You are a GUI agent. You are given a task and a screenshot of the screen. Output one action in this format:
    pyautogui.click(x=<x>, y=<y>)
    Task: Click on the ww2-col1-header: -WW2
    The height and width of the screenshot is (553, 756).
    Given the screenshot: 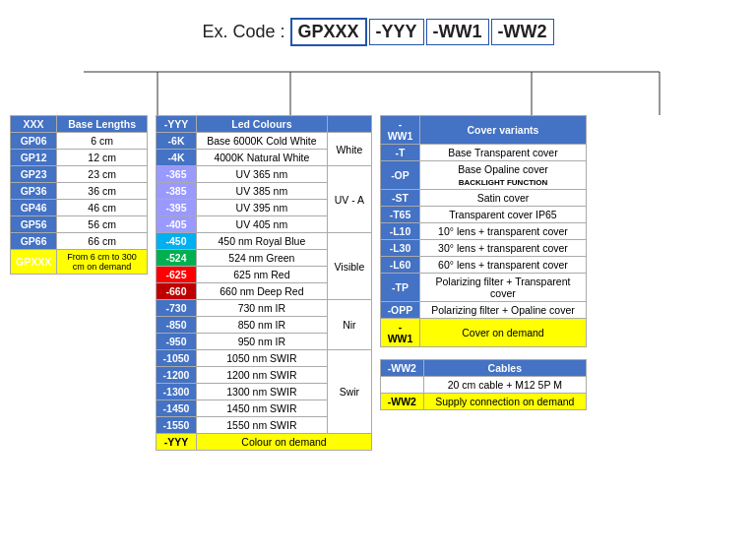 What is the action you would take?
    pyautogui.click(x=403, y=368)
    